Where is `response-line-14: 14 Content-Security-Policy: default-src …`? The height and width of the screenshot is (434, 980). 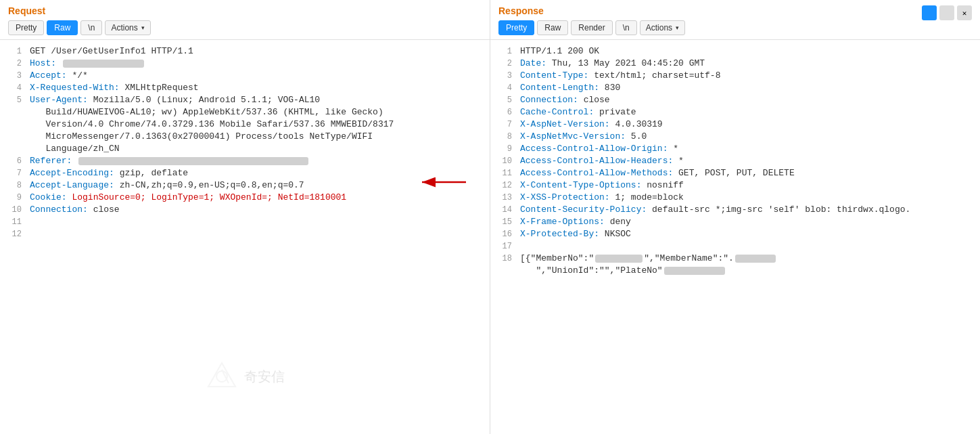 response-line-14: 14 Content-Security-Policy: default-src … is located at coordinates (735, 210).